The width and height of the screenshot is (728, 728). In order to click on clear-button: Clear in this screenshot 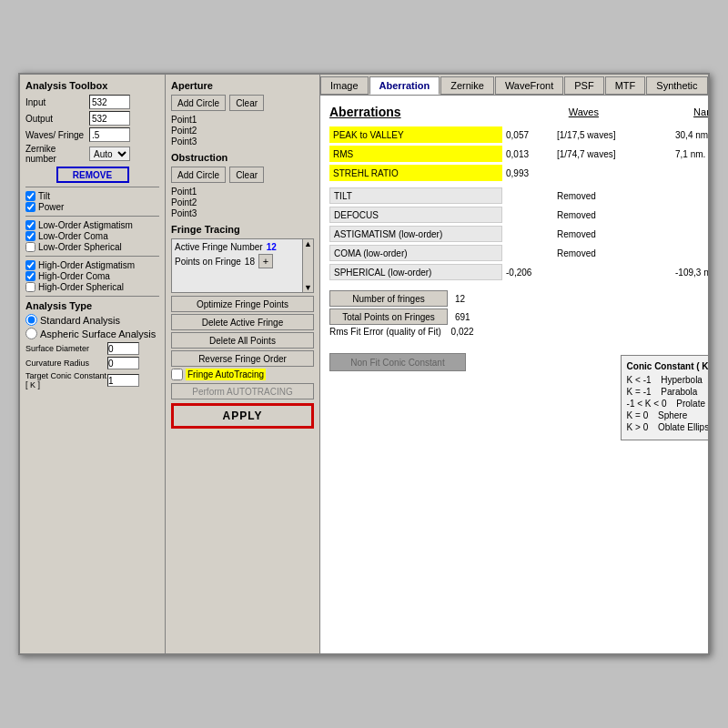, I will do `click(247, 103)`.